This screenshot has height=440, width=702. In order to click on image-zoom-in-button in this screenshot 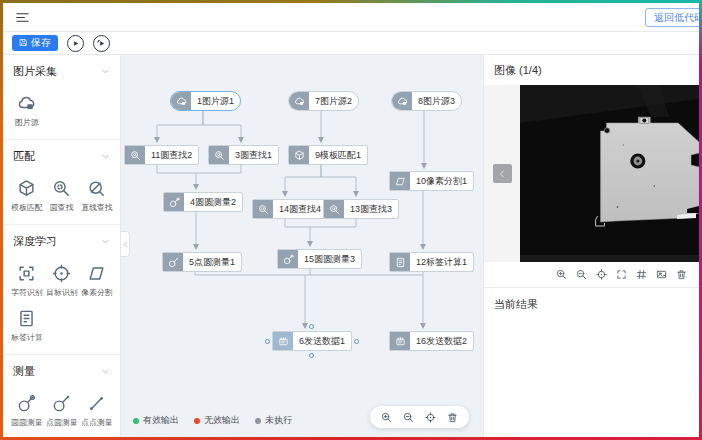, I will do `click(562, 274)`.